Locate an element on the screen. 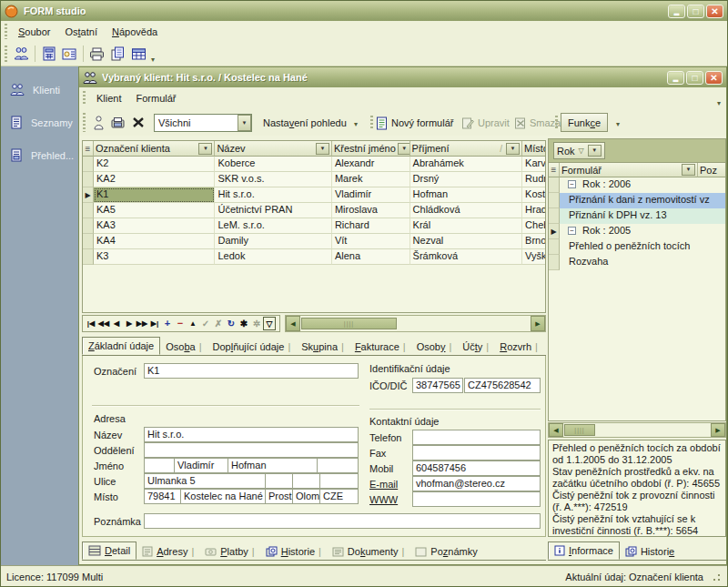 This screenshot has height=587, width=728. collapse-icon is located at coordinates (571, 231).